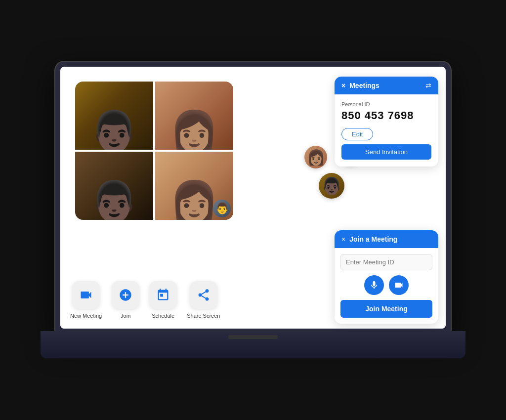 The height and width of the screenshot is (420, 506). I want to click on overlay-avatar, so click(222, 209).